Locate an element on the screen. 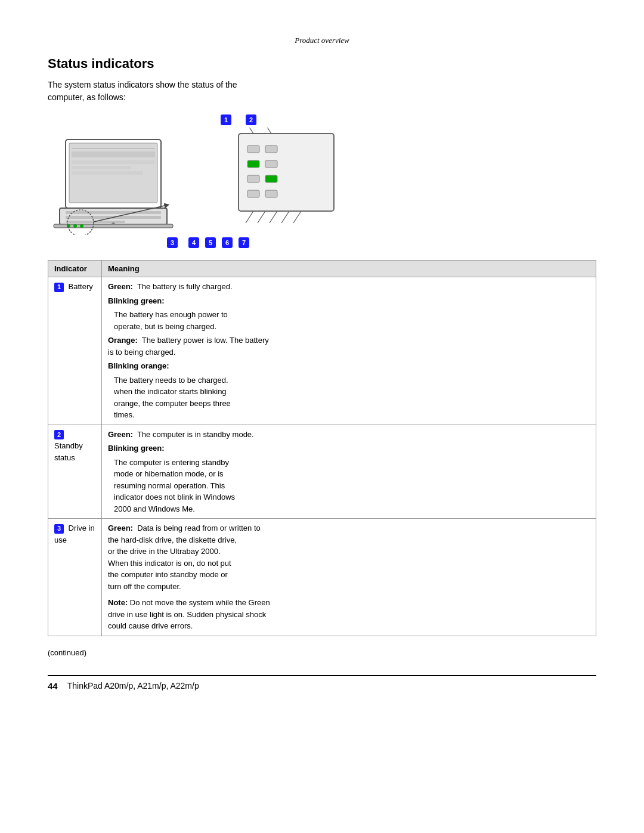  table-row: 3 Drive inuse Green: Data is being read … is located at coordinates (322, 577).